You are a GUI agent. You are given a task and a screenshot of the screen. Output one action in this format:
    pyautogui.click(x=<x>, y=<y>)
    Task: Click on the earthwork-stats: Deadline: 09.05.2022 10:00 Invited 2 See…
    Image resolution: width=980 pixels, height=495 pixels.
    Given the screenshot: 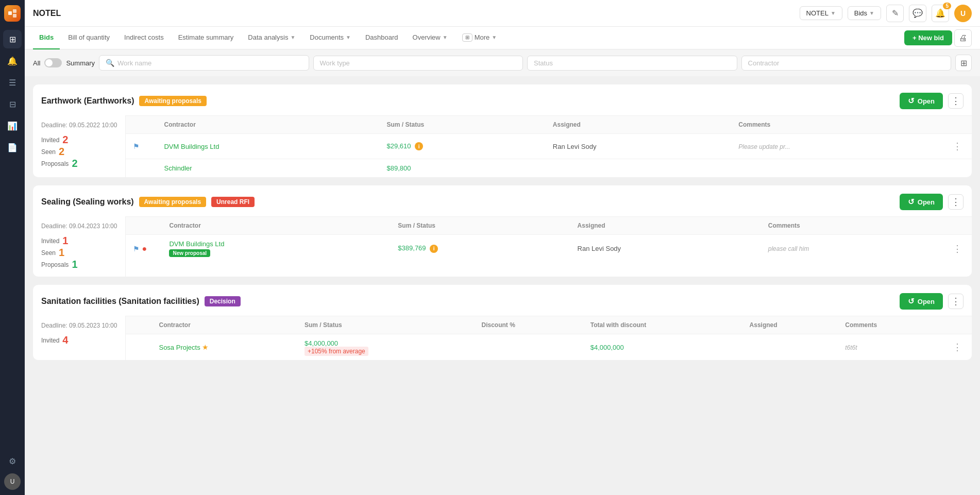 What is the action you would take?
    pyautogui.click(x=79, y=146)
    